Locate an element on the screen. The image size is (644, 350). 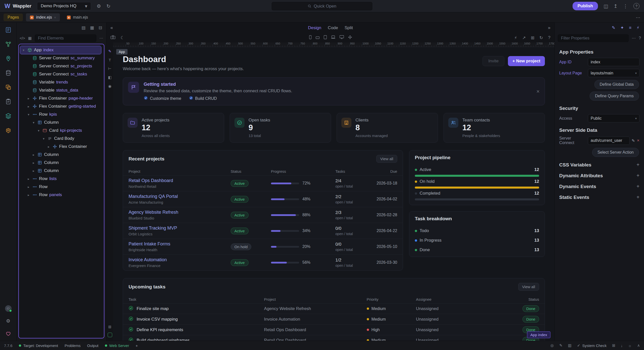
view-grid-icon: ▦ is located at coordinates (92, 28).